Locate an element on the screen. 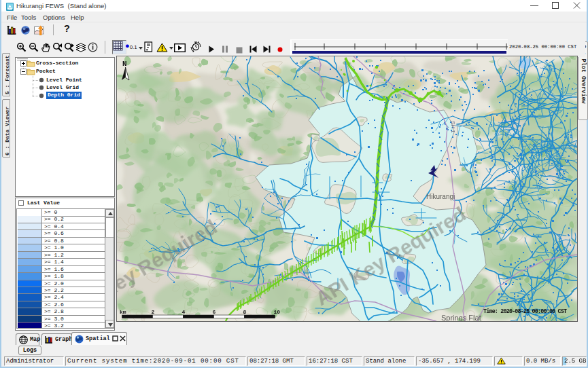 This screenshot has width=588, height=368. svg-text: Hikurangi is located at coordinates (440, 197).